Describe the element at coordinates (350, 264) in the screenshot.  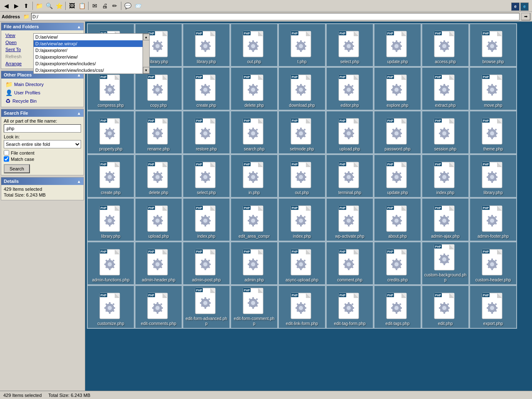
I see `file-item: PHP comment.php` at that location.